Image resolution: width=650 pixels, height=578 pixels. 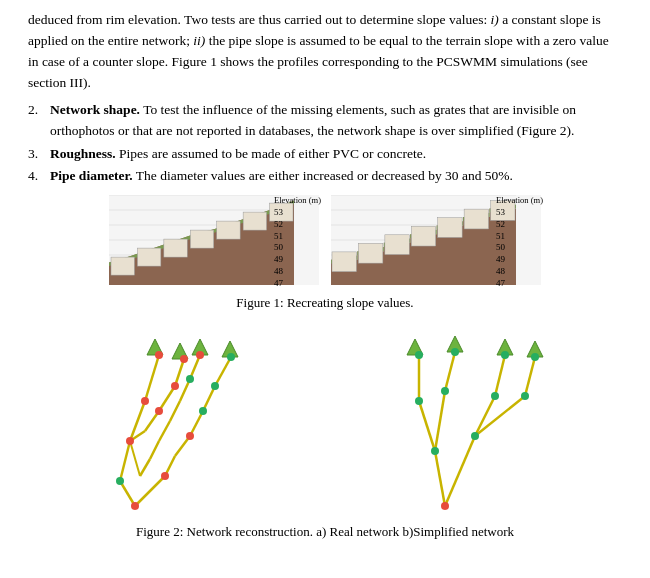 I want to click on numbered-list: 2. Network shape. To test the influence …, so click(x=325, y=144).